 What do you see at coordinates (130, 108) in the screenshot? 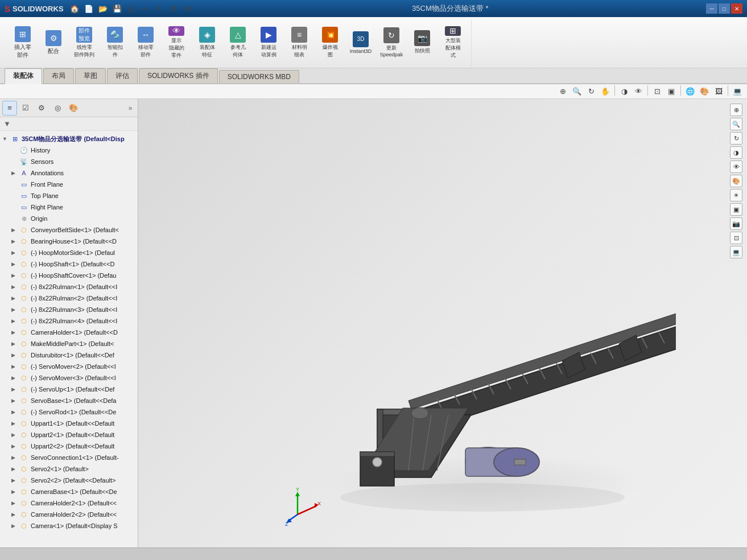
I see `panel-expand-btn: »` at bounding box center [130, 108].